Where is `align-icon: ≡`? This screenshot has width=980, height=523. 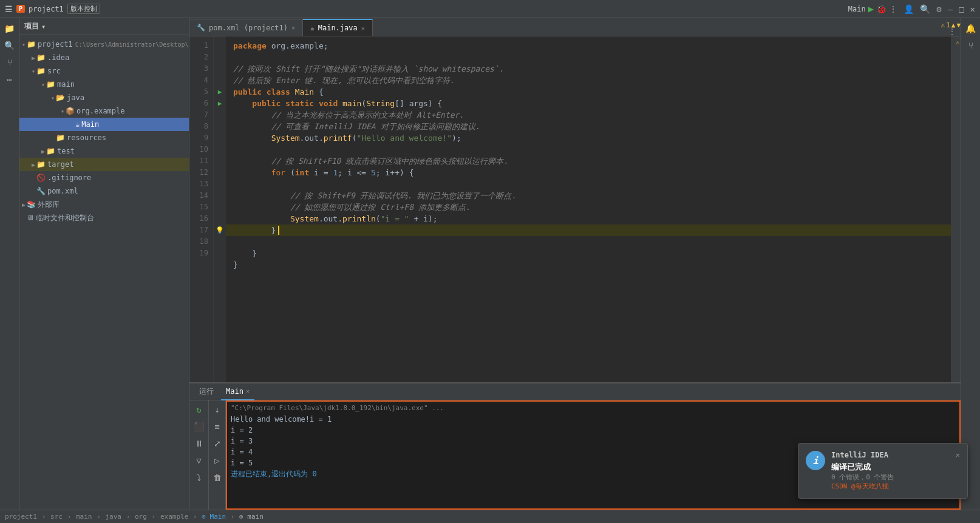 align-icon: ≡ is located at coordinates (217, 427).